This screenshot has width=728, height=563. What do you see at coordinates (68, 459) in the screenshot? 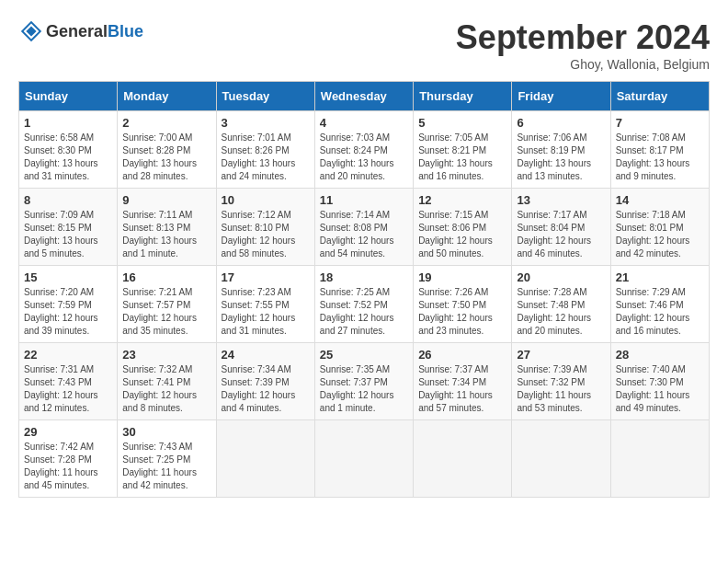
I see `calendar-day: 29Sunrise: 7:42 AM Sunset: 7:28 PM Dayli…` at bounding box center [68, 459].